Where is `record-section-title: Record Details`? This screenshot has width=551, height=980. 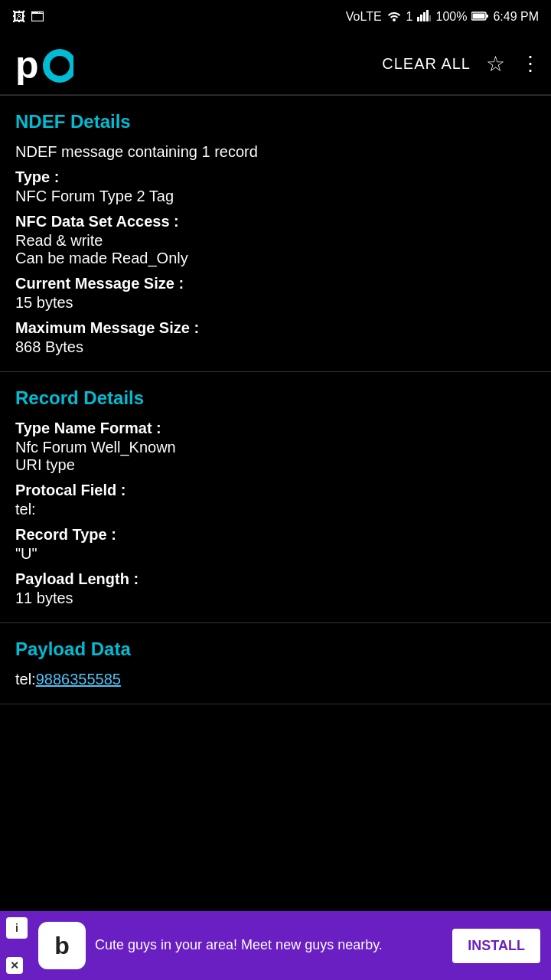
record-section-title: Record Details is located at coordinates (276, 398).